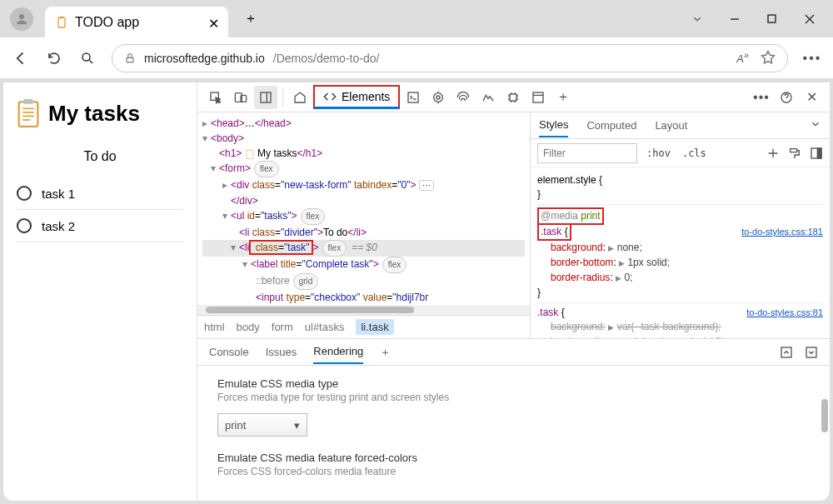  Describe the element at coordinates (297, 425) in the screenshot. I see `chevron-down-icon: ▾` at that location.